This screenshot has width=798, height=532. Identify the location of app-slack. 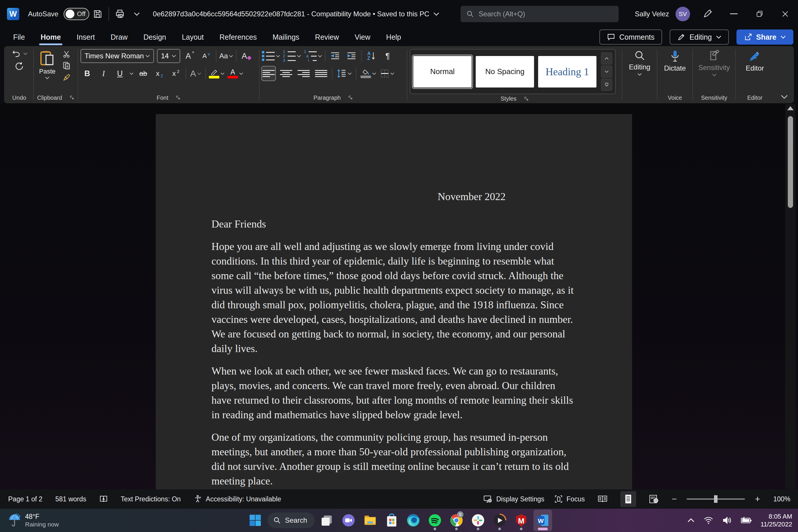
(478, 520).